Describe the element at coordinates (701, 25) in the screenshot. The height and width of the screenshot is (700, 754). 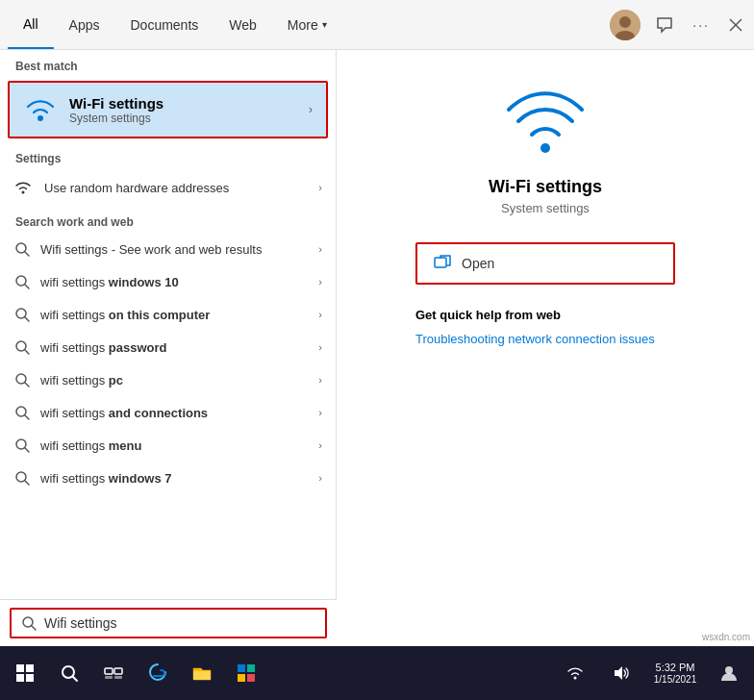
I see `more-options-btn: ···` at that location.